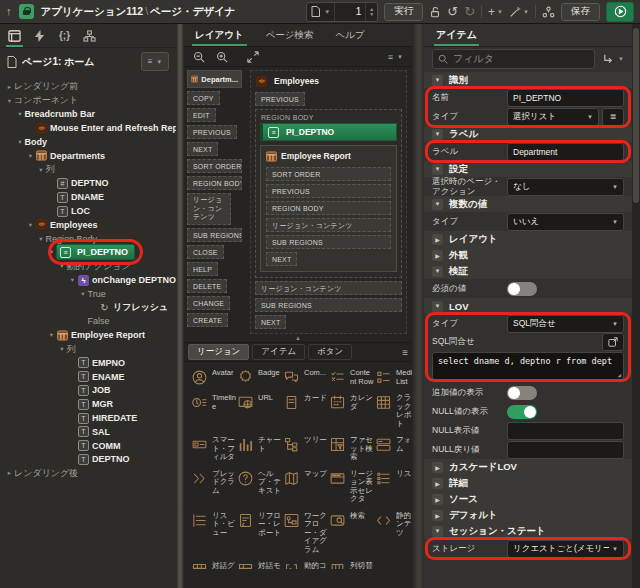 The height and width of the screenshot is (588, 640). I want to click on departments-region: Departm... COPYEDITPREVIOUSNEXTSORT ORDE…, so click(214, 198).